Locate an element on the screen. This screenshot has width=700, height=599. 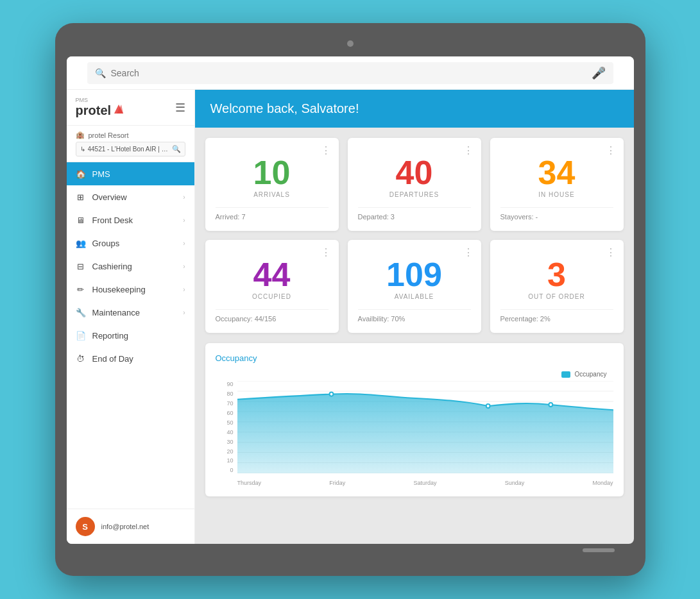
stat-card-departures: ⋮ 40 DEPARTURES Departed: 3 is located at coordinates (414, 185).